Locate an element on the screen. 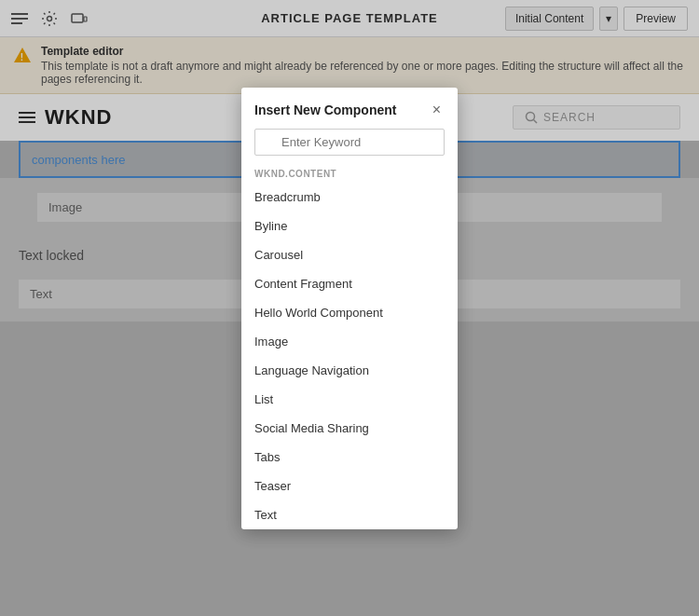 The image size is (699, 616). list-item-byline: Byline is located at coordinates (350, 226).